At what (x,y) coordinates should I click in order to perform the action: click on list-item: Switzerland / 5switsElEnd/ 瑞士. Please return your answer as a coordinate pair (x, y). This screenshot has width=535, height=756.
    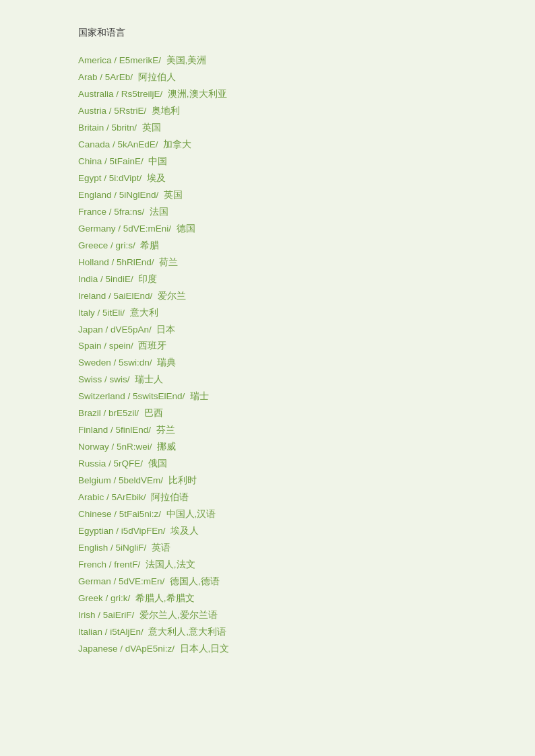
    Looking at the image, I should click on (268, 397).